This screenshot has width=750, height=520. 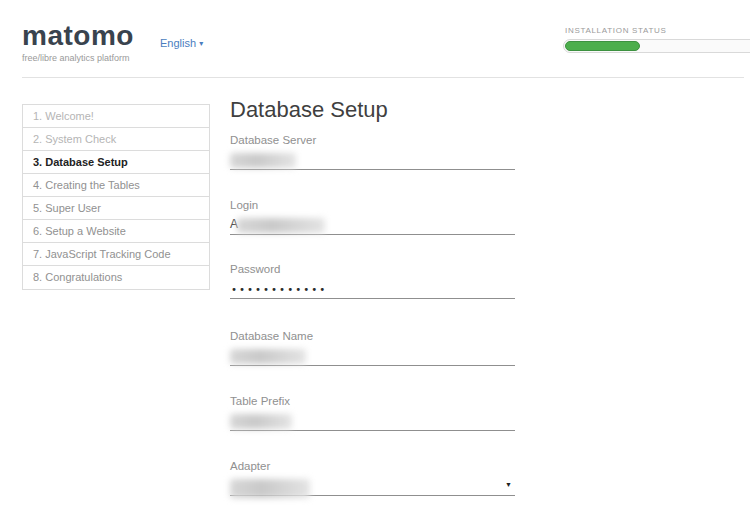 I want to click on field-login: Login A, so click(x=372, y=220).